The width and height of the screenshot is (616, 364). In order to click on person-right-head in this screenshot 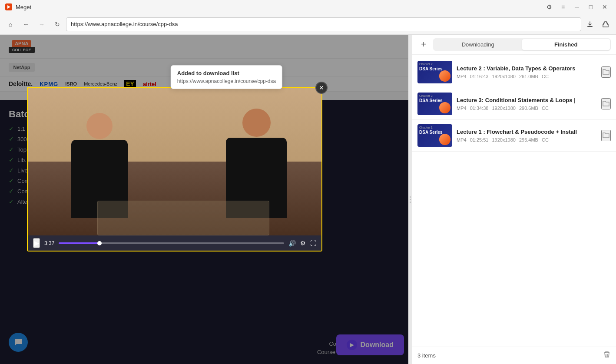, I will do `click(256, 122)`.